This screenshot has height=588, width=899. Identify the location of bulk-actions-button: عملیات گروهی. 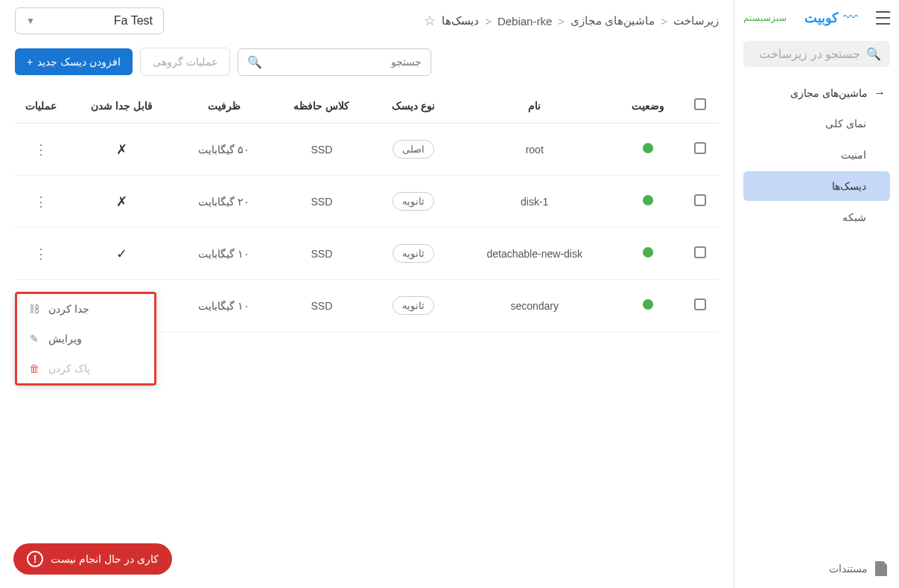
(185, 62).